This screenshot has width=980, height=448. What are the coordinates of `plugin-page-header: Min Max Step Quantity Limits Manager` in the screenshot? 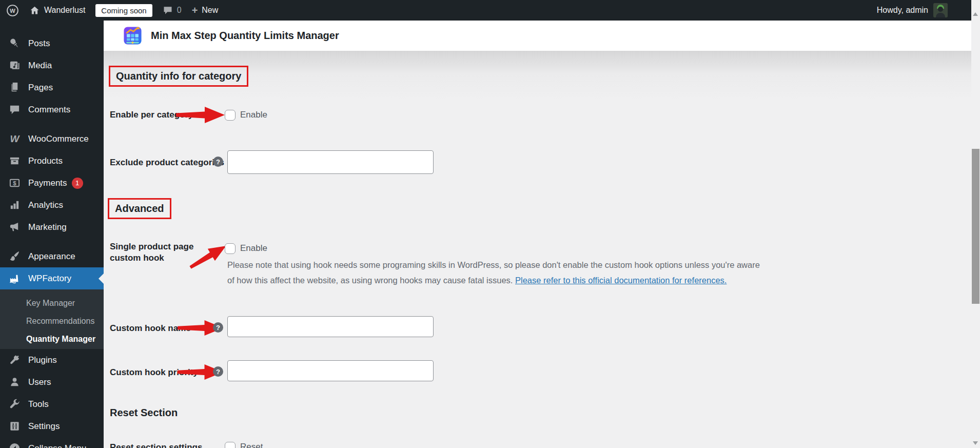 It's located at (538, 36).